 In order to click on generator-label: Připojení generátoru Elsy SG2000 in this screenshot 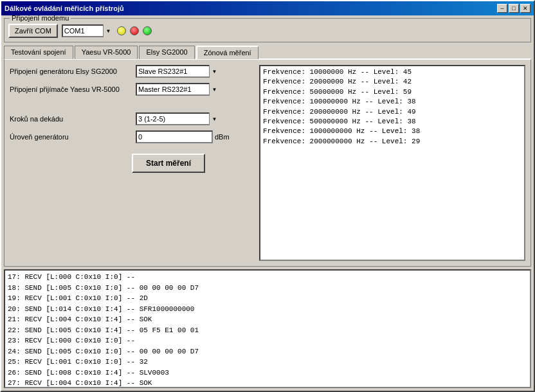, I will do `click(71, 71)`.